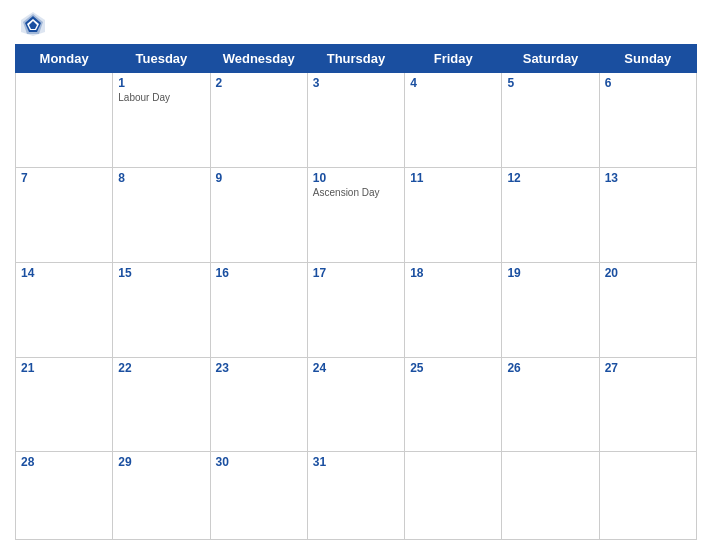  What do you see at coordinates (356, 404) in the screenshot?
I see `calendar-cell: 24` at bounding box center [356, 404].